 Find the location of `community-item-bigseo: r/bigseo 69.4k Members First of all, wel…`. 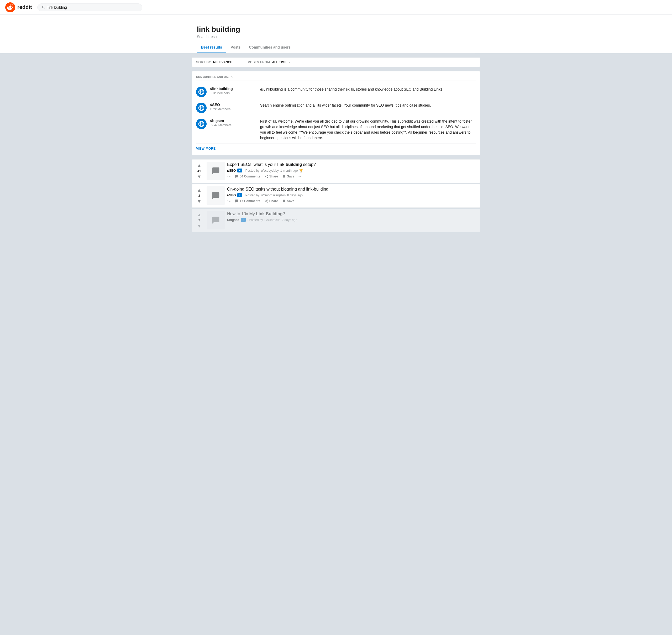

community-item-bigseo: r/bigseo 69.4k Members First of all, wel… is located at coordinates (336, 130).